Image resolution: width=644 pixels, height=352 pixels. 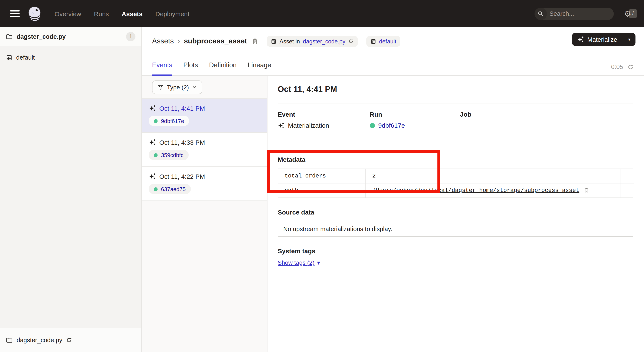 I want to click on tab-plots: Plots, so click(x=190, y=68).